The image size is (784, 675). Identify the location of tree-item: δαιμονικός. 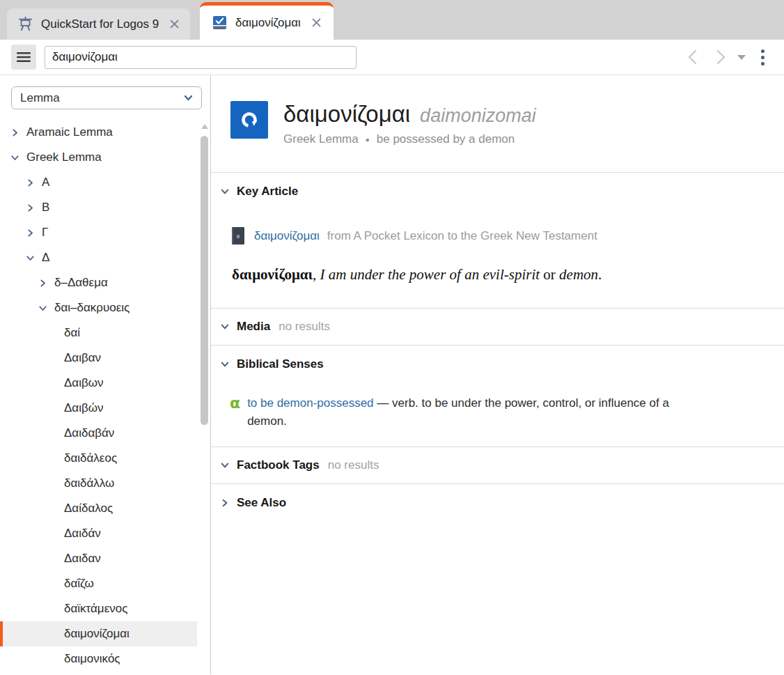
(99, 659).